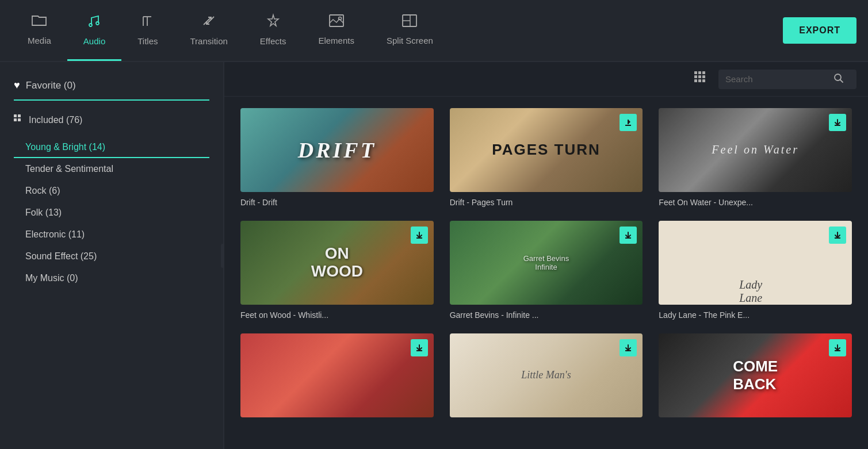  I want to click on sidebar-item-my-music-label: My Music (0), so click(52, 278).